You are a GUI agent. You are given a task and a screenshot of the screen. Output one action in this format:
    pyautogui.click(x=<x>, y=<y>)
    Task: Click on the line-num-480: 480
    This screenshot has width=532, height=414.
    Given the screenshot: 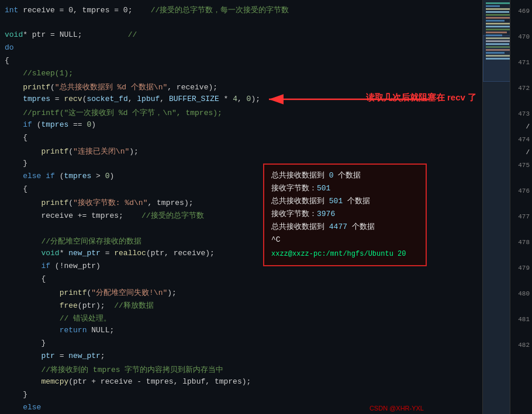 What is the action you would take?
    pyautogui.click(x=521, y=294)
    